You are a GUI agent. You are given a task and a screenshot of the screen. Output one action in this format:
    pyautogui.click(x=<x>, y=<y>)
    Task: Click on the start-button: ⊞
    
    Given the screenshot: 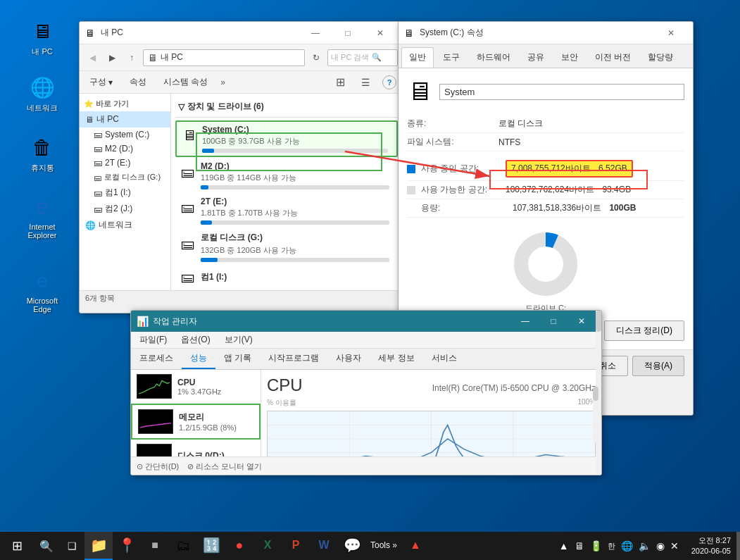 What is the action you would take?
    pyautogui.click(x=17, y=546)
    